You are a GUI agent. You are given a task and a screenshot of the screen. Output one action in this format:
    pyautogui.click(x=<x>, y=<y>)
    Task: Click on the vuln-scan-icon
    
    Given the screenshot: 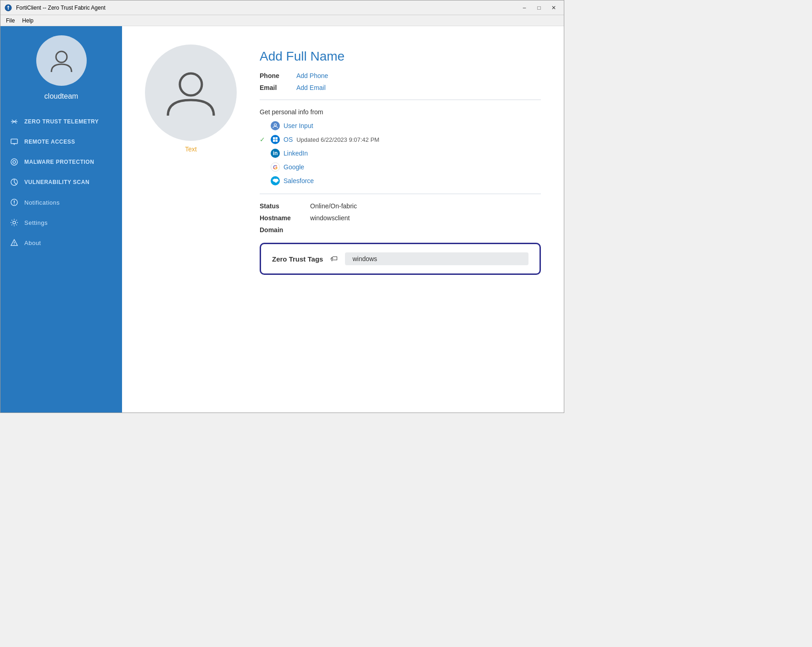 What is the action you would take?
    pyautogui.click(x=14, y=182)
    